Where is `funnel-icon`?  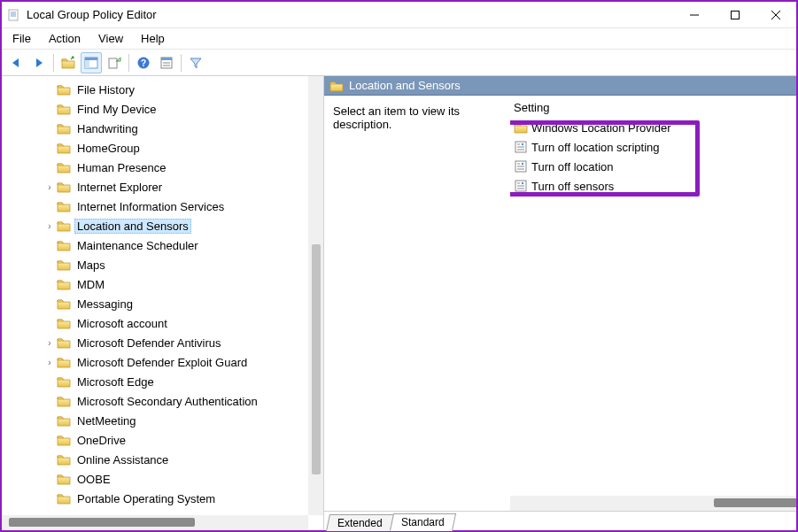
funnel-icon is located at coordinates (196, 63).